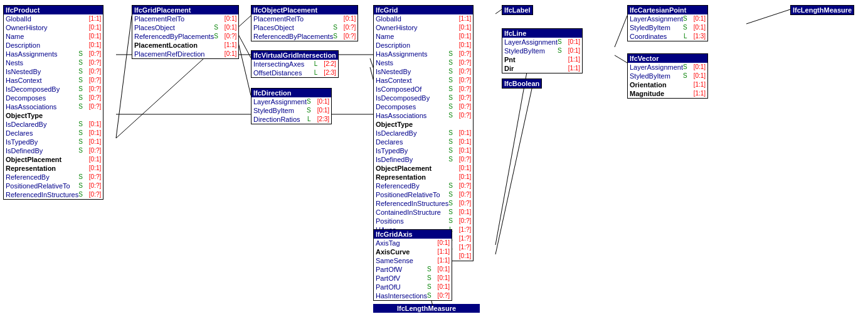 The height and width of the screenshot is (314, 868). What do you see at coordinates (423, 195) in the screenshot?
I see `entity-row: PositionedRelativeToS[0:?]` at bounding box center [423, 195].